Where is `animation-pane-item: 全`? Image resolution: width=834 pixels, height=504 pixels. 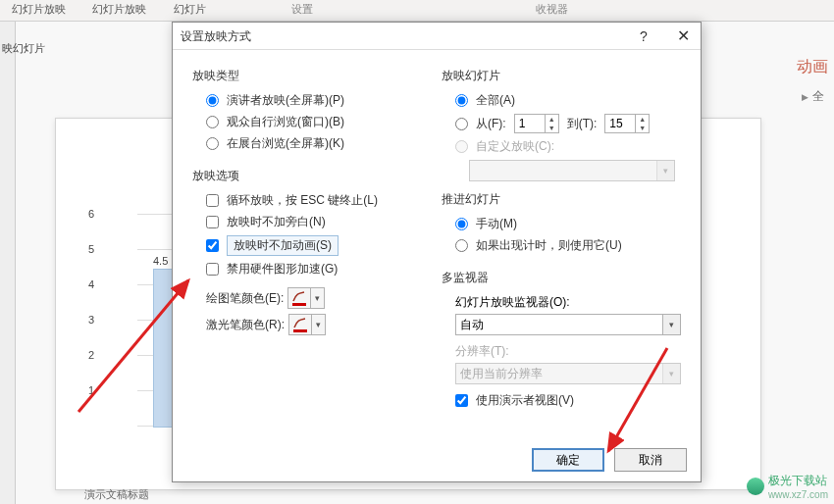
animation-pane-item: 全 is located at coordinates (812, 96).